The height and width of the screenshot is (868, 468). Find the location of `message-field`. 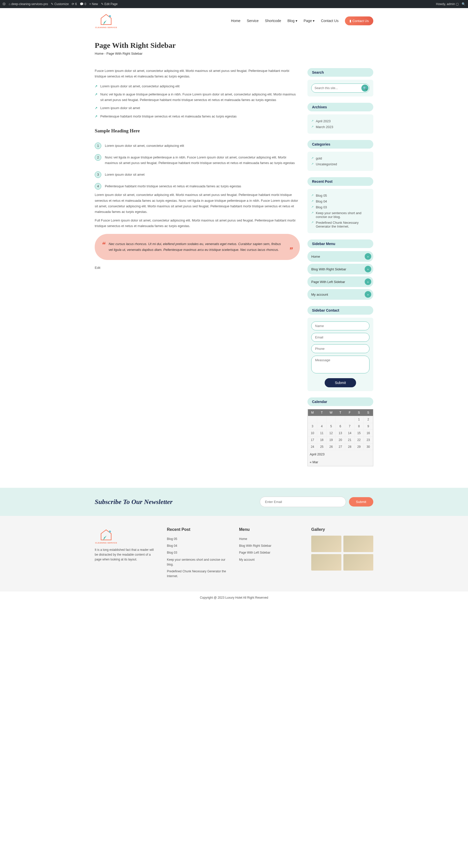

message-field is located at coordinates (341, 365).